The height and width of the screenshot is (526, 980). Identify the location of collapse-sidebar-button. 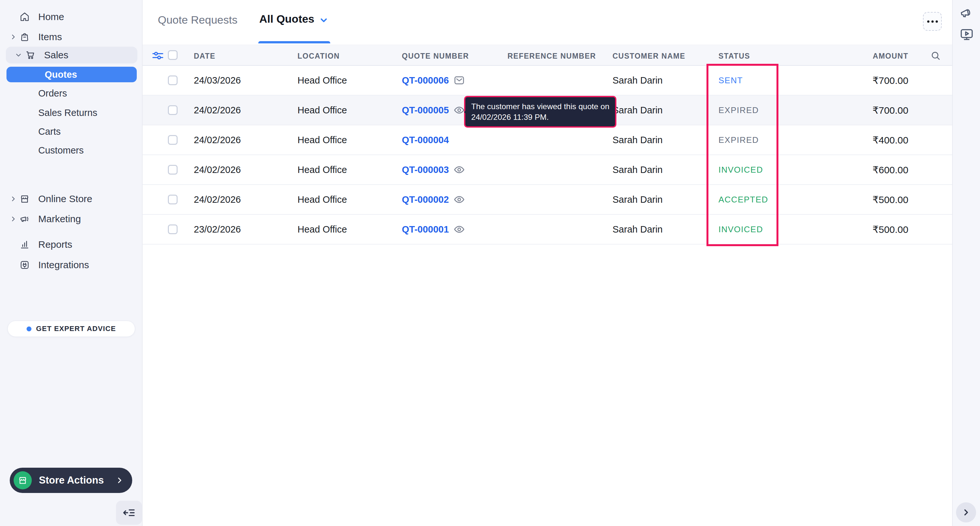
(129, 513).